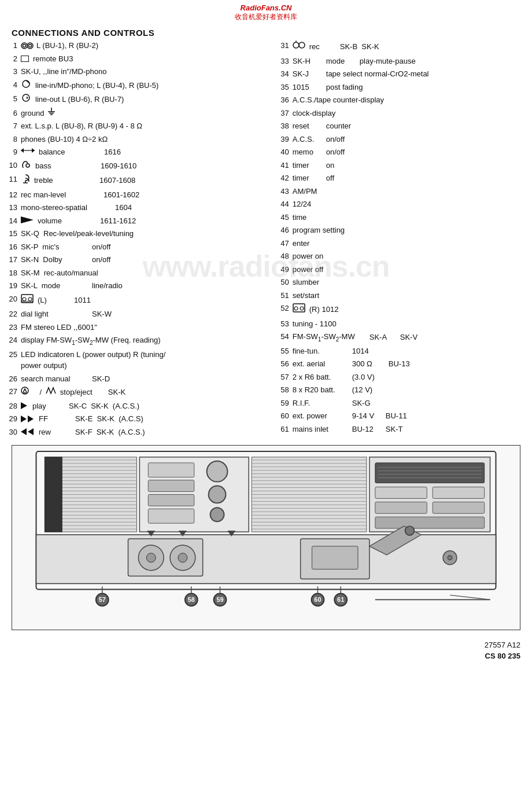 The height and width of the screenshot is (809, 532). I want to click on list-item: 60 ext. power 9-14 V BU-11, so click(402, 416).